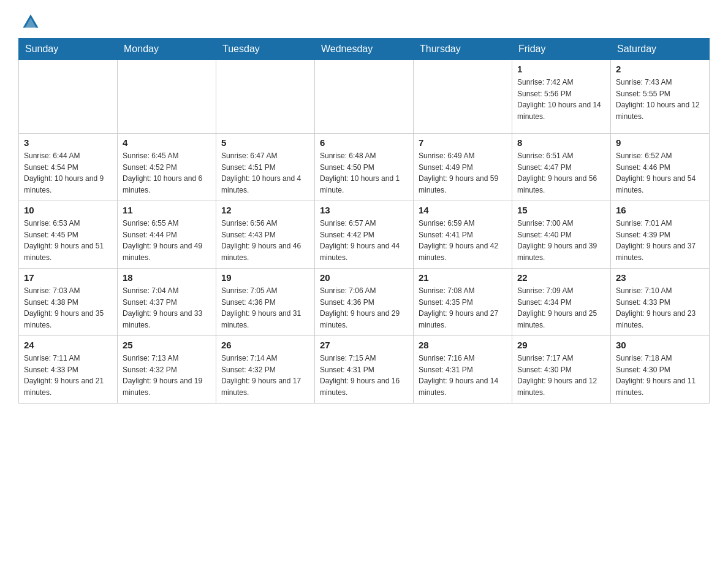 The height and width of the screenshot is (563, 728). I want to click on day-detail: Sunrise: 7:11 AMSunset: 4:33 PMDaylight:…, so click(68, 375).